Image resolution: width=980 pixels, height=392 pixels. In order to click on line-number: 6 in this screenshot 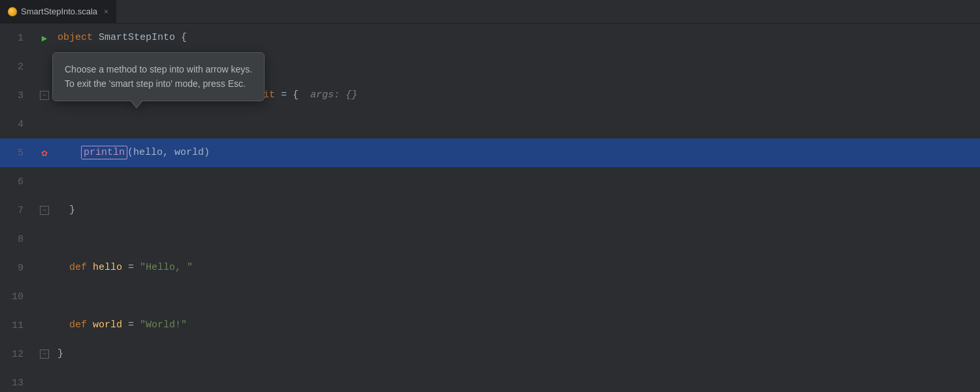, I will do `click(16, 182)`.